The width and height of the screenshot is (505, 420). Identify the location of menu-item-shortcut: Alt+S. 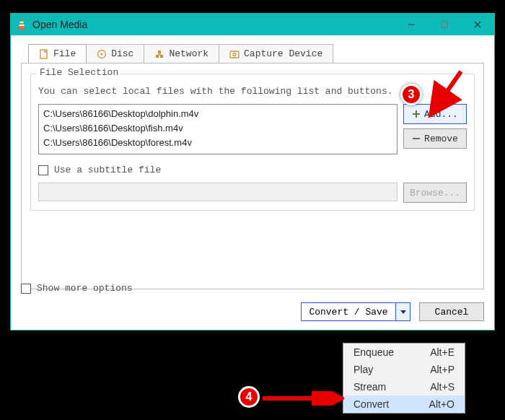
(442, 387).